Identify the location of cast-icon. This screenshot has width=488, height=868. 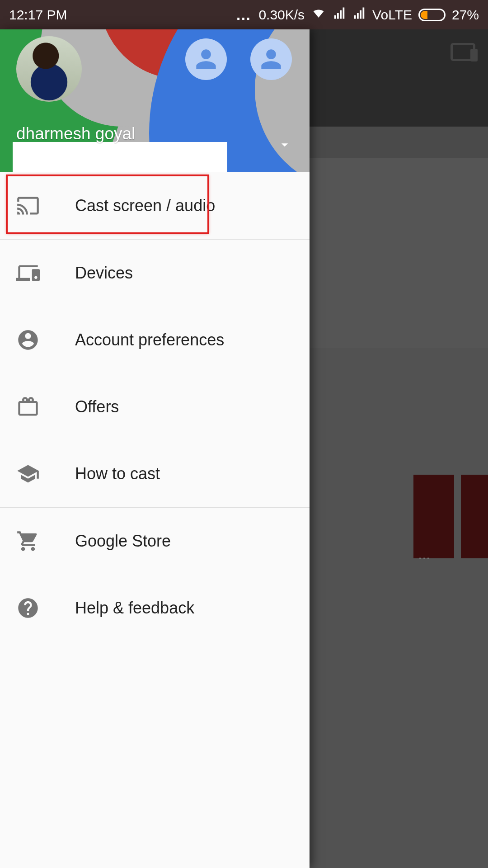
(28, 206).